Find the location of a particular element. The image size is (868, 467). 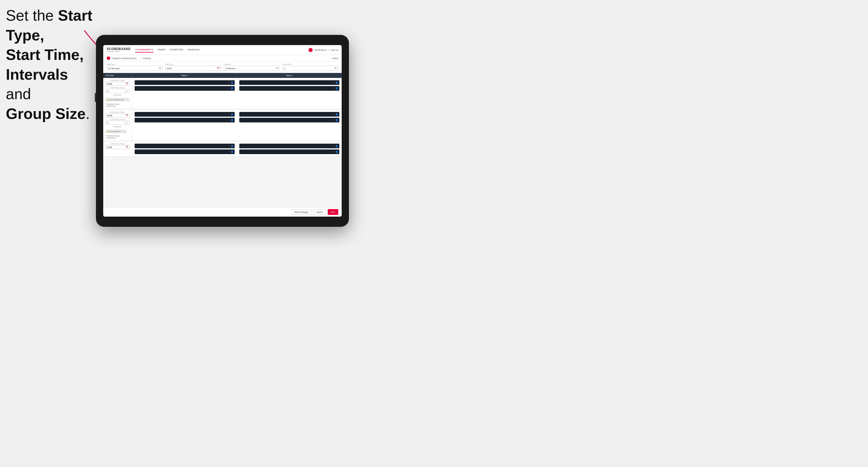

annotation-block: Set the Start Type, Start Time, Interval… is located at coordinates (49, 65).